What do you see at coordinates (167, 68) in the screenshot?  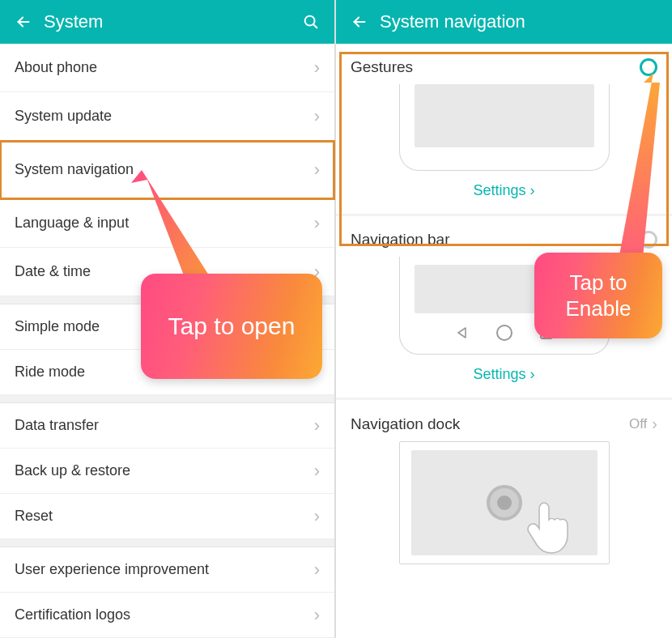 I see `row-about-phone: About phone ›` at bounding box center [167, 68].